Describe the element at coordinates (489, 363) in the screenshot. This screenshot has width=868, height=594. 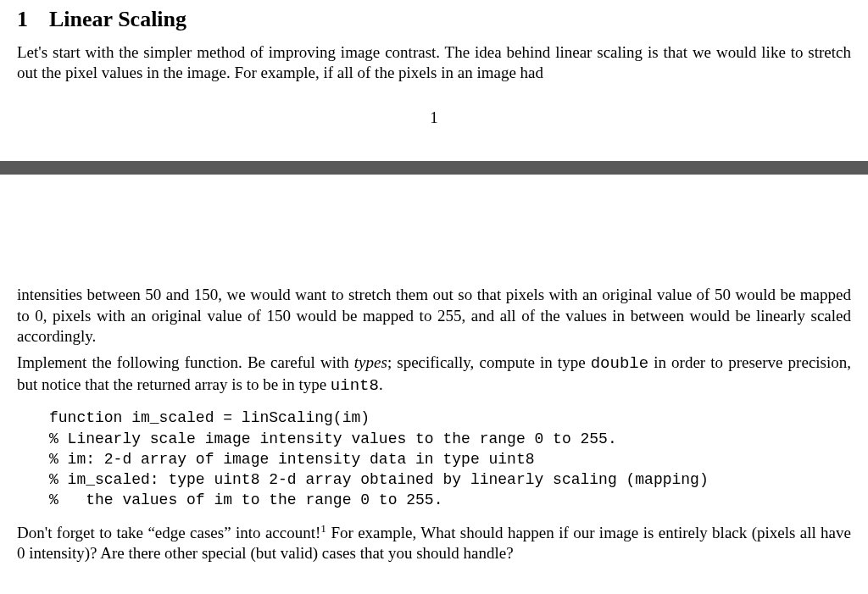
I see `para3-part-b: ; specifically, compute in type` at that location.